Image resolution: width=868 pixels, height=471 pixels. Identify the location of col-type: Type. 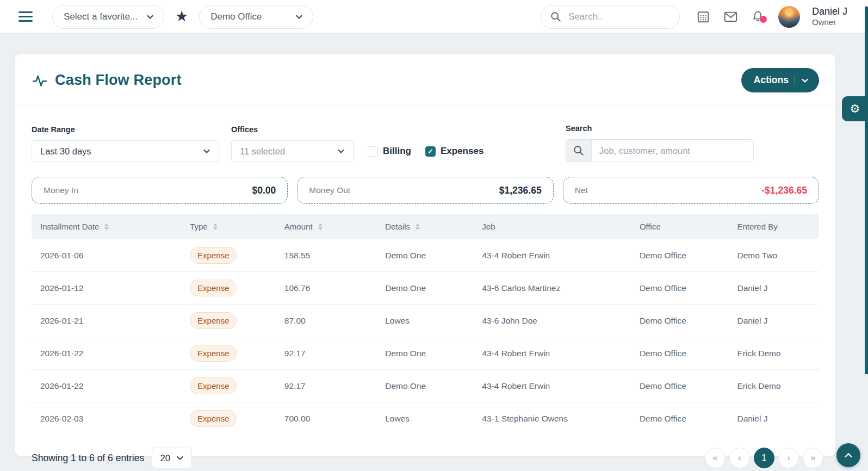
(228, 226).